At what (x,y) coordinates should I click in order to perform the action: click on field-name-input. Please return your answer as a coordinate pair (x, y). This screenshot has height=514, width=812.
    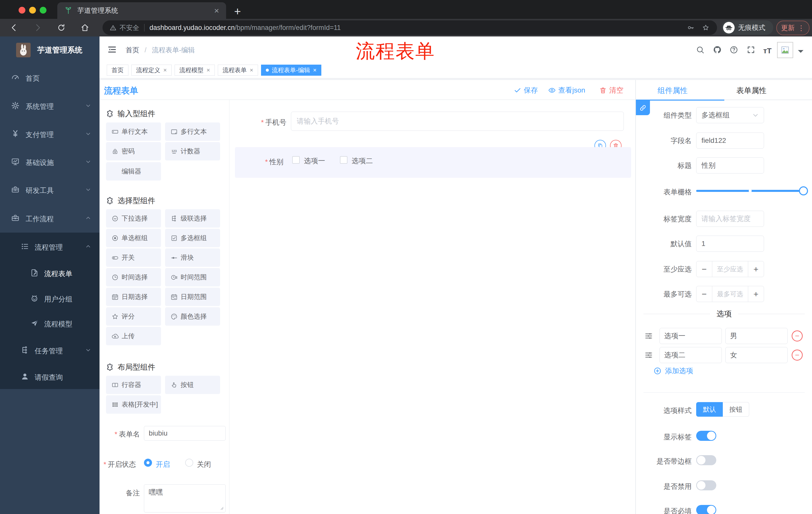
    Looking at the image, I should click on (730, 140).